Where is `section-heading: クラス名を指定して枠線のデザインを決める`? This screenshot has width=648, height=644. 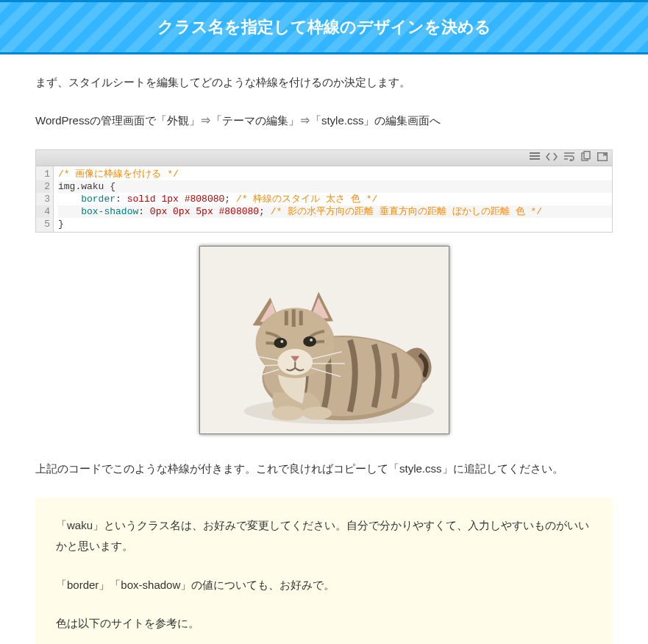
section-heading: クラス名を指定して枠線のデザインを決める is located at coordinates (324, 27).